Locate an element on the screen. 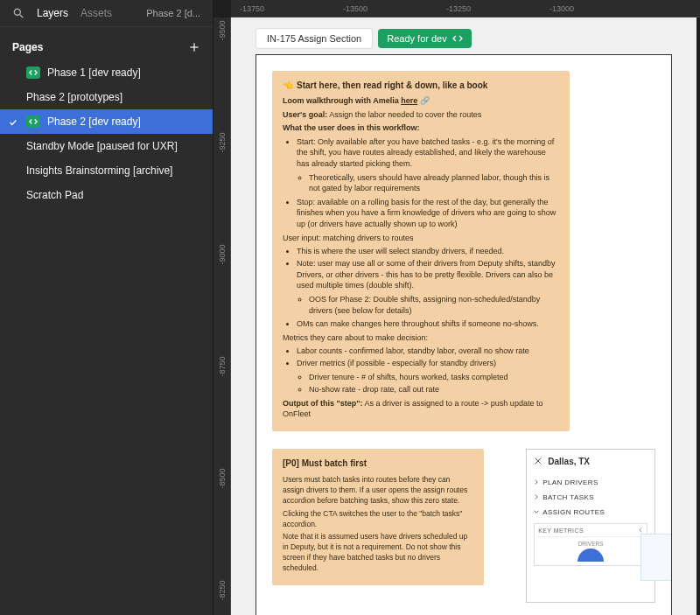 This screenshot has width=700, height=615. plus-icon is located at coordinates (194, 47).